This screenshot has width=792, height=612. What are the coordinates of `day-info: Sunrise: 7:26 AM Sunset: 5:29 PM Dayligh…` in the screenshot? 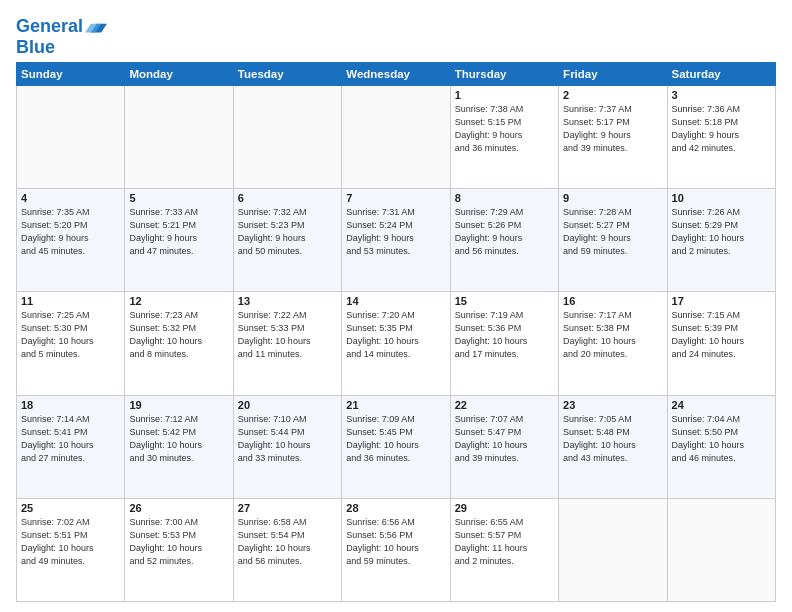 It's located at (722, 232).